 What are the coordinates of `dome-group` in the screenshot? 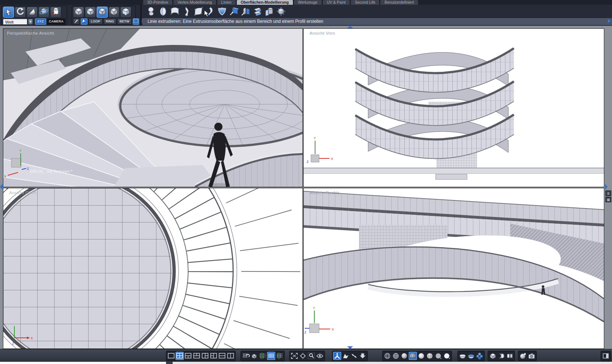 It's located at (471, 356).